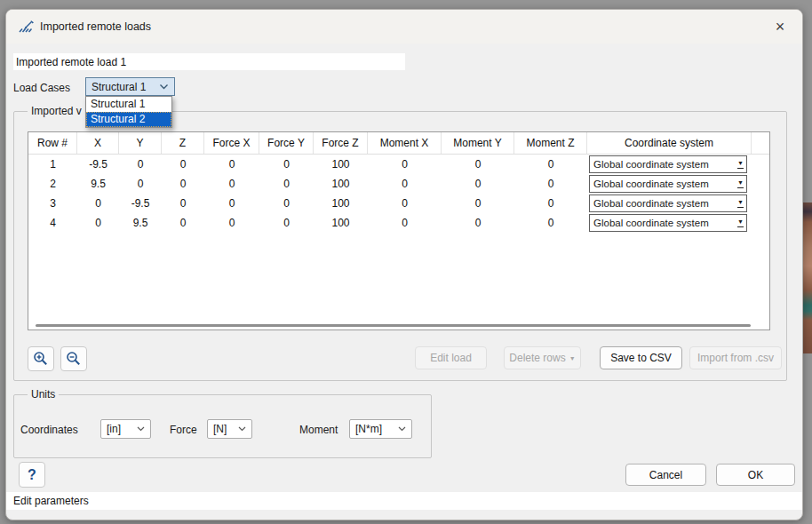 The height and width of the screenshot is (524, 812). Describe the element at coordinates (229, 429) in the screenshot. I see `force-unit-select: [N]` at that location.